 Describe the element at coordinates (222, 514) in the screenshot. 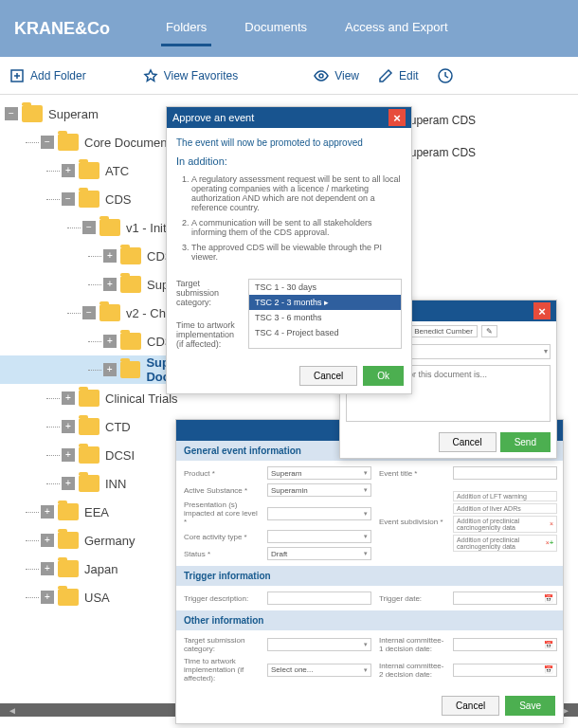

I see `field-label: Presentation (s) impacted at core level …` at that location.